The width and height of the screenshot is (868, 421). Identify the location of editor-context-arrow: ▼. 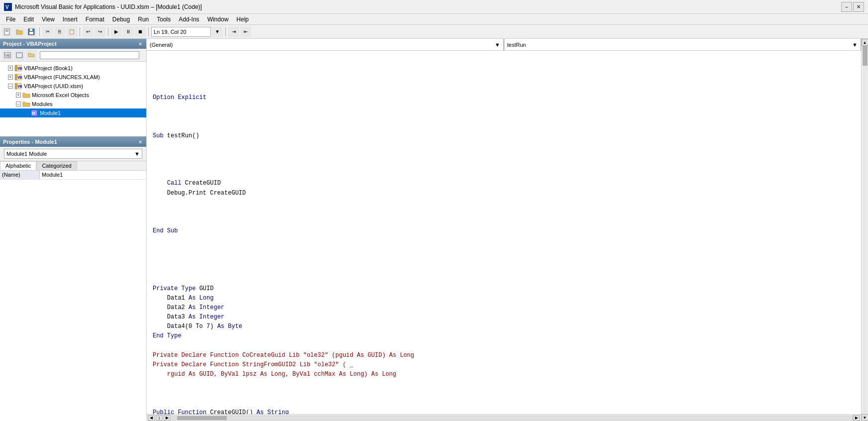
(497, 45).